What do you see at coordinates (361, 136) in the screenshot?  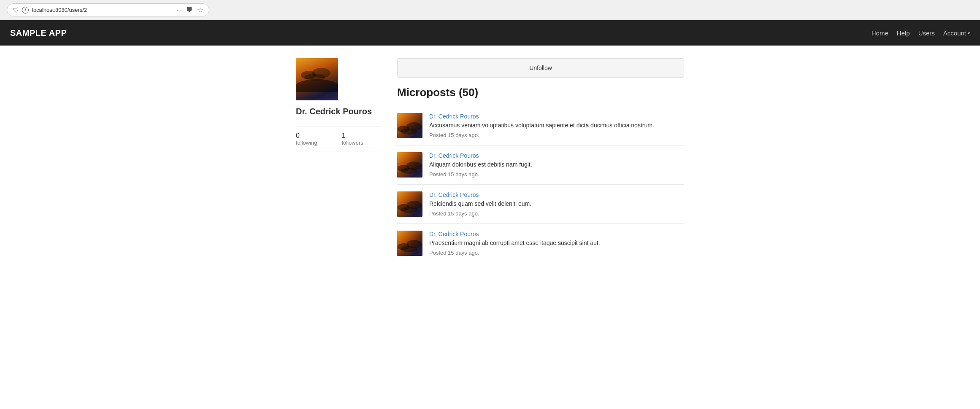 I see `followers-count: 1` at bounding box center [361, 136].